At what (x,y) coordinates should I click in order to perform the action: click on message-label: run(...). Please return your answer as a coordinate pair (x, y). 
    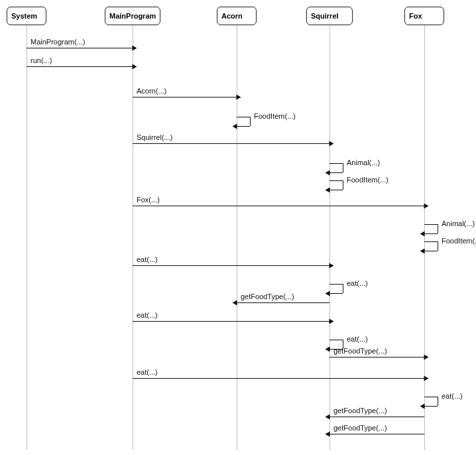
    Looking at the image, I should click on (41, 60).